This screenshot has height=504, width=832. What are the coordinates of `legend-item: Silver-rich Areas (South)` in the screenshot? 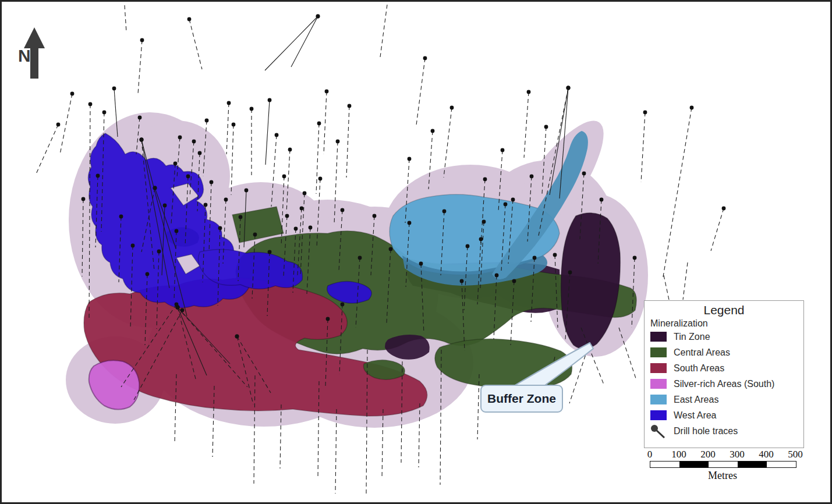 It's located at (724, 384).